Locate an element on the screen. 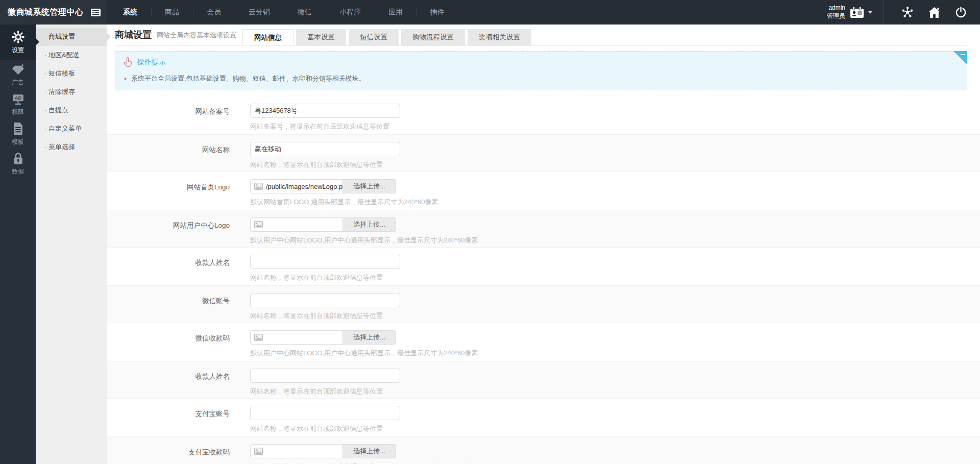 This screenshot has height=464, width=980. page-header: 商城设置 网站全局内容基本选项设置 网站信息基本设置短信设置购物流程设置奖项相关… is located at coordinates (541, 35).